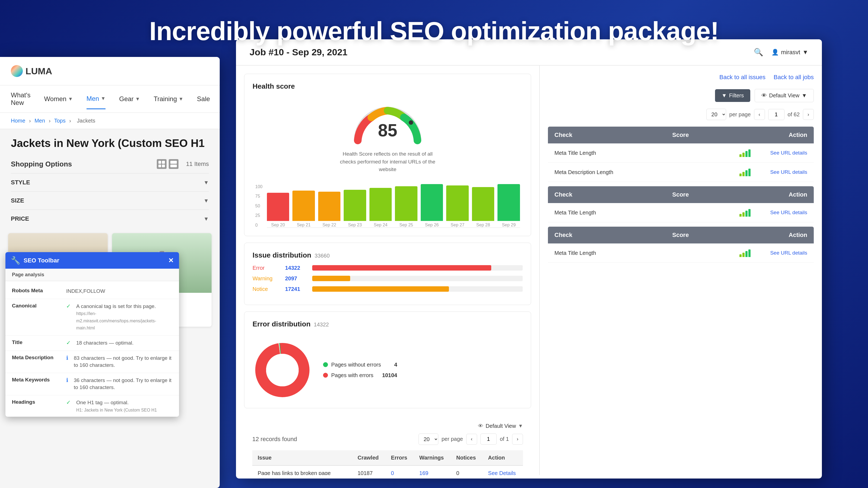 The height and width of the screenshot is (488, 868). Describe the element at coordinates (804, 96) in the screenshot. I see `view-dropdown-icon: ▼` at that location.